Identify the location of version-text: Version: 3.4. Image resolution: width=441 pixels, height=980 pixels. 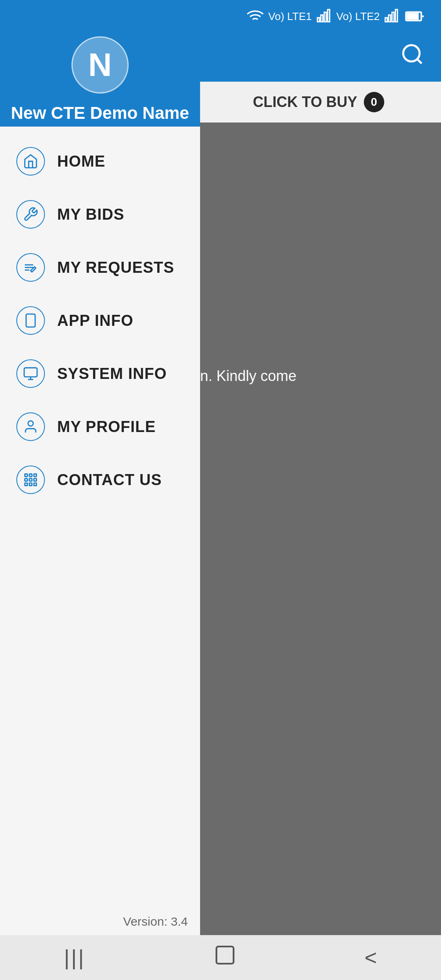
(100, 922).